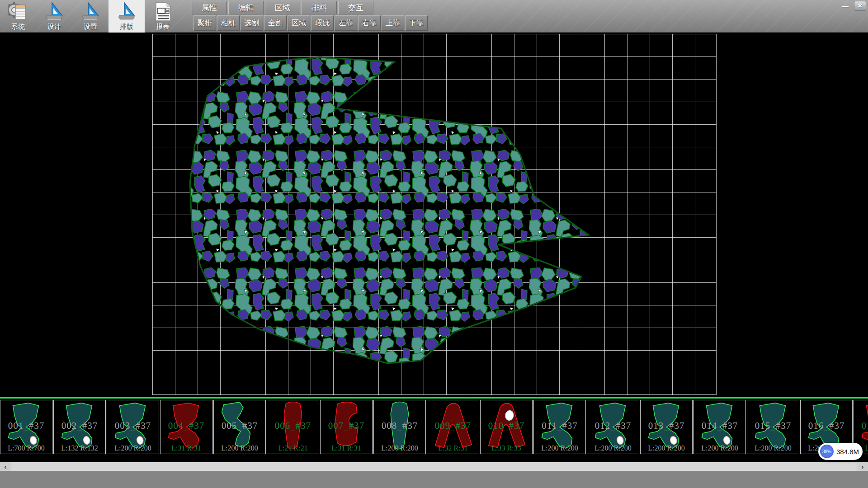  What do you see at coordinates (720, 426) in the screenshot?
I see `piece-id: 014_#37` at bounding box center [720, 426].